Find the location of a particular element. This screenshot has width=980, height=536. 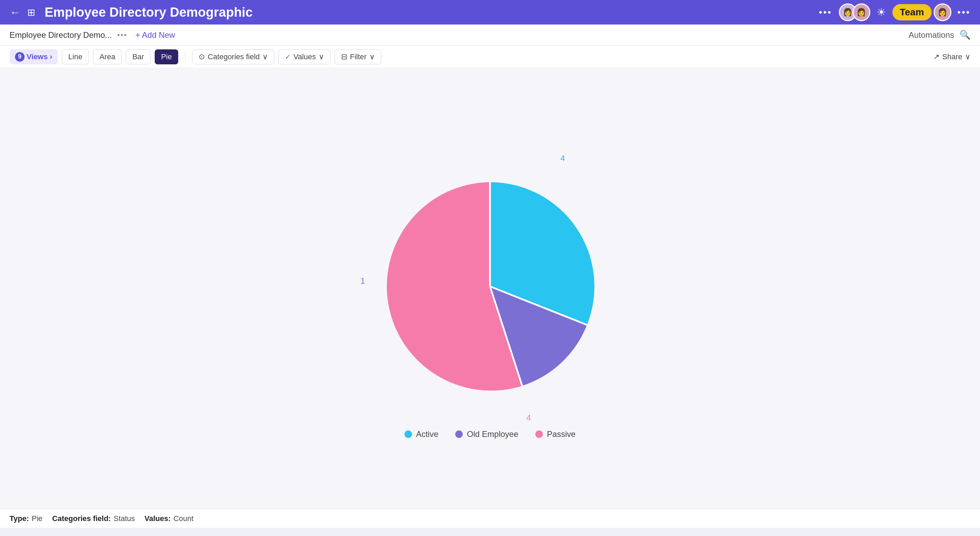

values-button: ✓ Values ∨ is located at coordinates (304, 57).